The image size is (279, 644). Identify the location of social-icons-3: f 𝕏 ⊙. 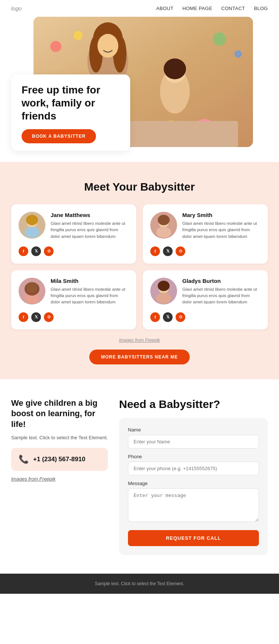
(74, 316).